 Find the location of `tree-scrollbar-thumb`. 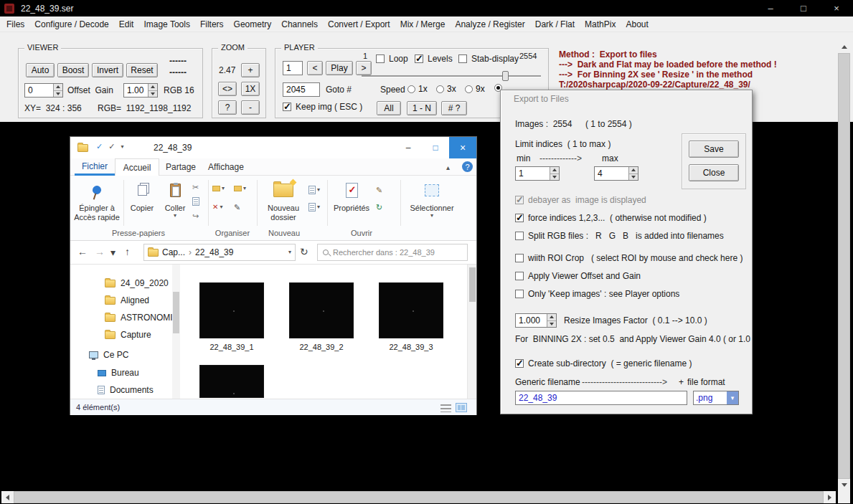

tree-scrollbar-thumb is located at coordinates (176, 313).